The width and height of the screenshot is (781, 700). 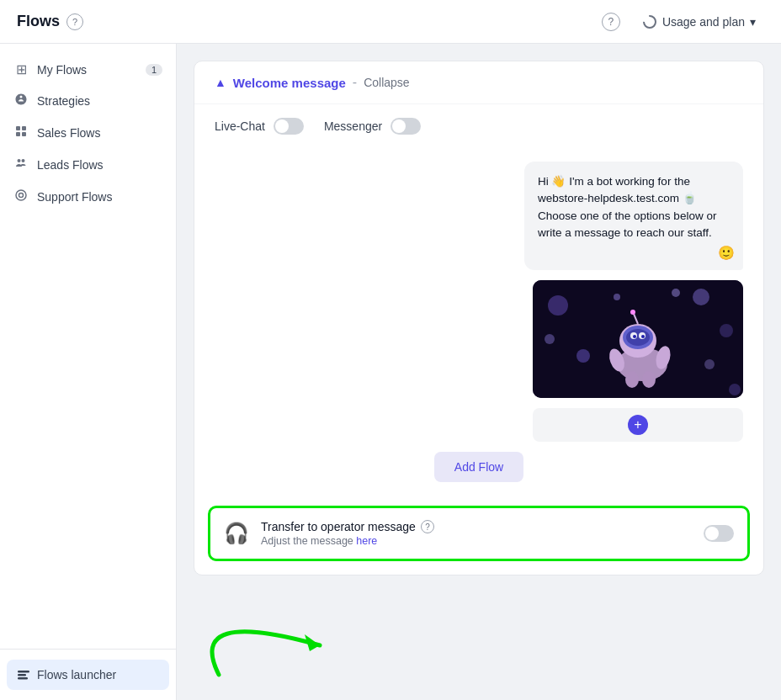 What do you see at coordinates (386, 82) in the screenshot?
I see `collapse-link: Collapse` at bounding box center [386, 82].